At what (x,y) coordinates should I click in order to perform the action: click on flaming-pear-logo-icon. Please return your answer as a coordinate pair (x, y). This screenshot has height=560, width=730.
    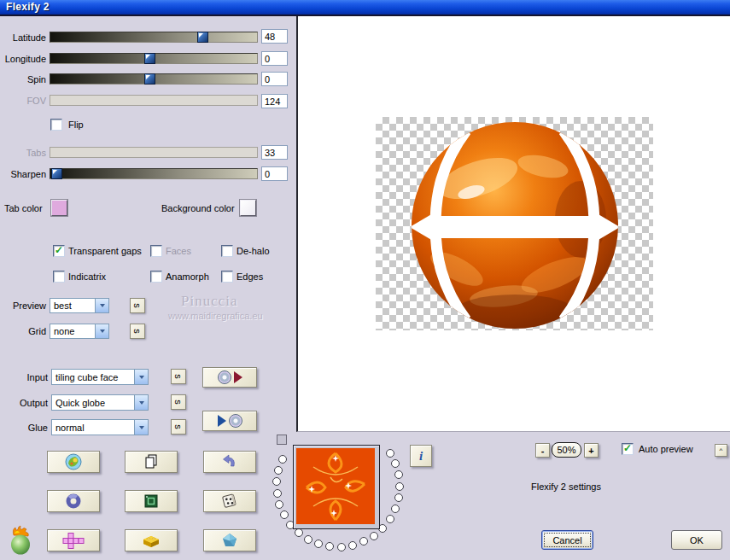
    Looking at the image, I should click on (73, 462).